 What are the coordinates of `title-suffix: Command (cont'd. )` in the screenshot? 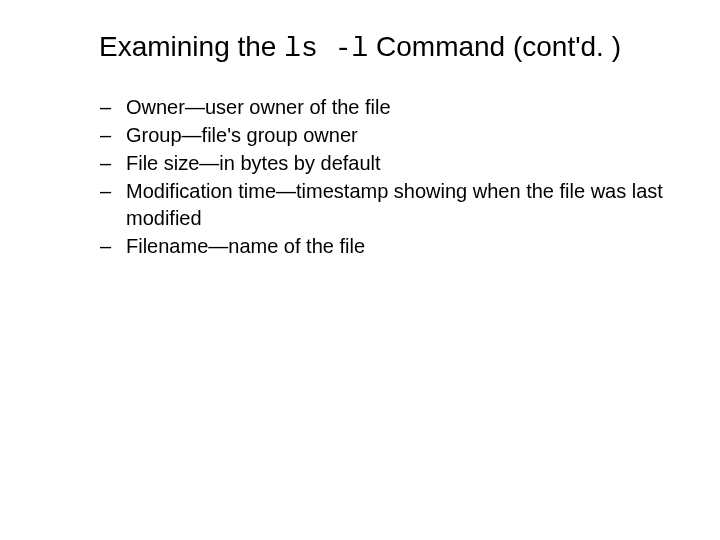 It's located at (494, 46).